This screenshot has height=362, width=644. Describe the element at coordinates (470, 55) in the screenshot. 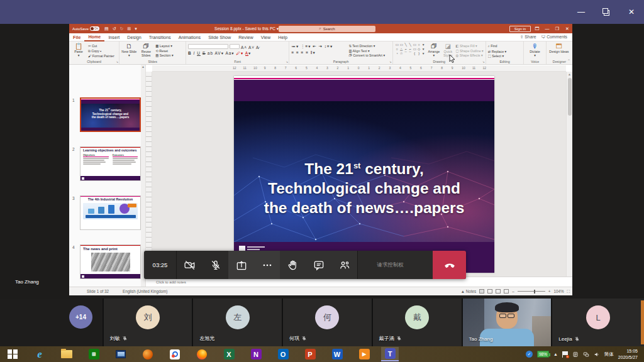

I see `shape-effects-button: ◍ Shape Effects ▾` at that location.